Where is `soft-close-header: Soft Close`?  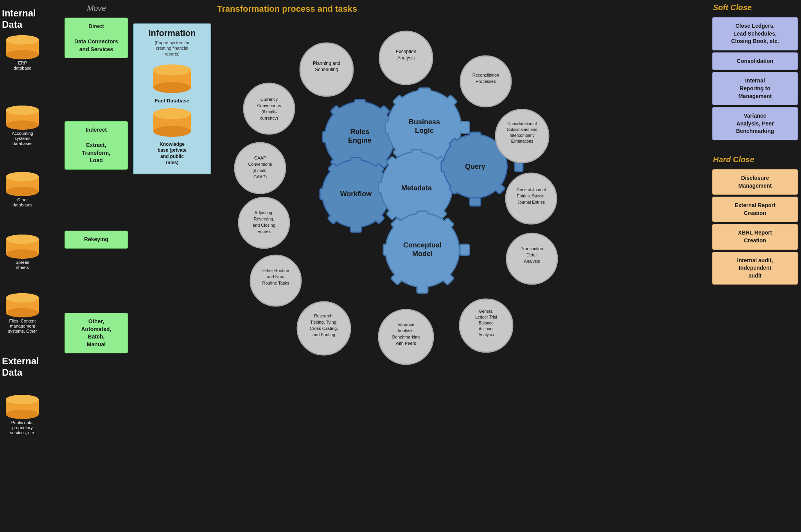
soft-close-header: Soft Close is located at coordinates (755, 8).